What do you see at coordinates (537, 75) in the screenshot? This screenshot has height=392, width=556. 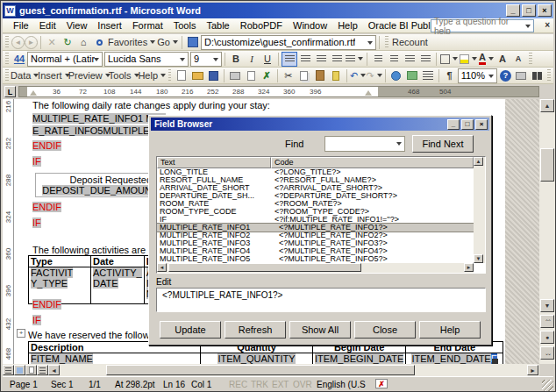 I see `find-binoculars-icon` at bounding box center [537, 75].